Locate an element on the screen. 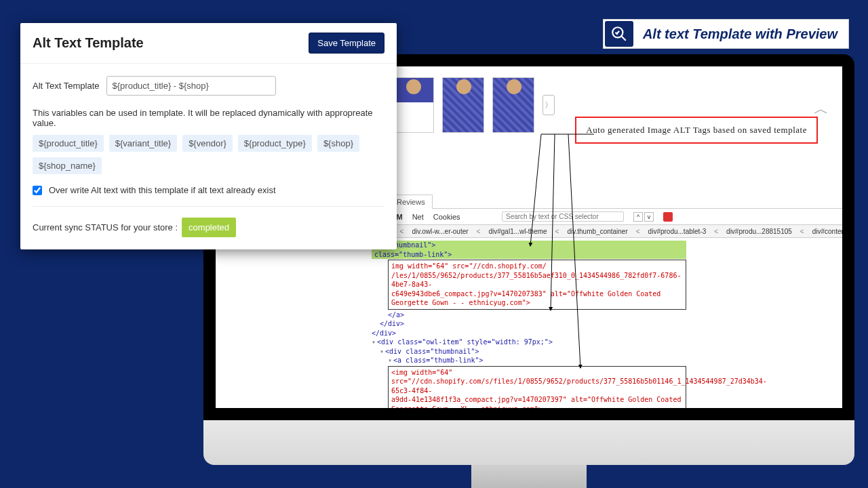 This screenshot has width=868, height=488. carousel-next-icon: 〉 is located at coordinates (549, 105).